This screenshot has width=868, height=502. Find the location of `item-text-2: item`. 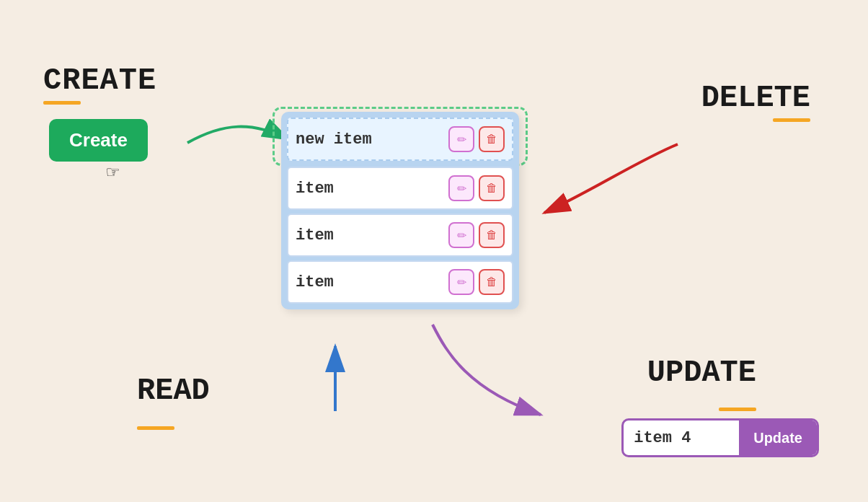

item-text-2: item is located at coordinates (372, 235).